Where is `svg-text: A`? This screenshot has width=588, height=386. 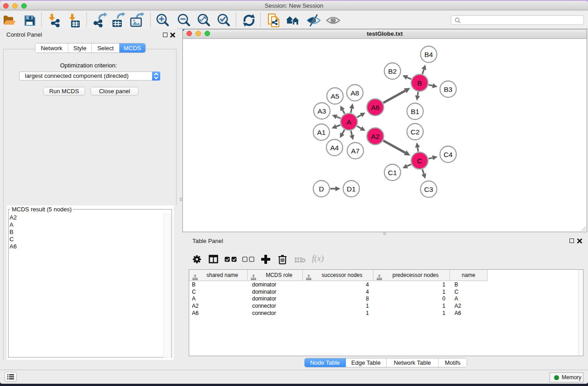
svg-text: A is located at coordinates (349, 122).